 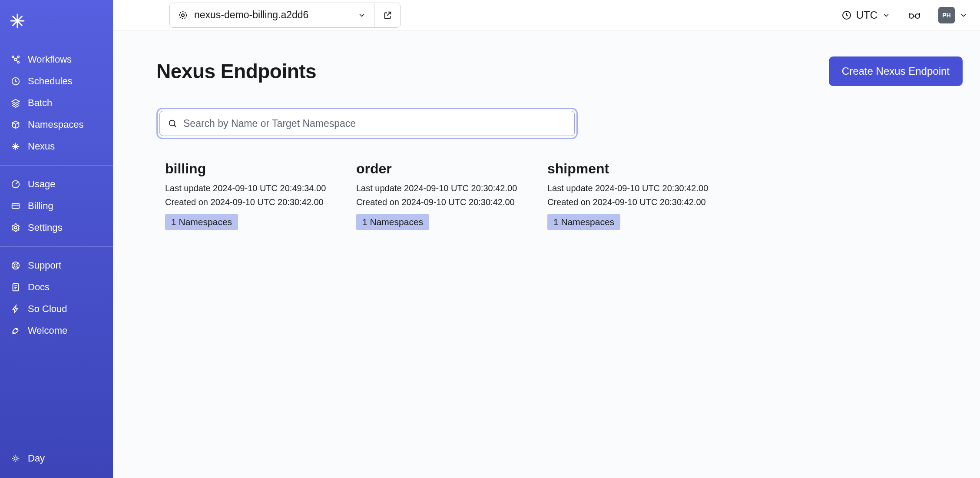 What do you see at coordinates (439, 169) in the screenshot?
I see `endpoint-name: order` at bounding box center [439, 169].